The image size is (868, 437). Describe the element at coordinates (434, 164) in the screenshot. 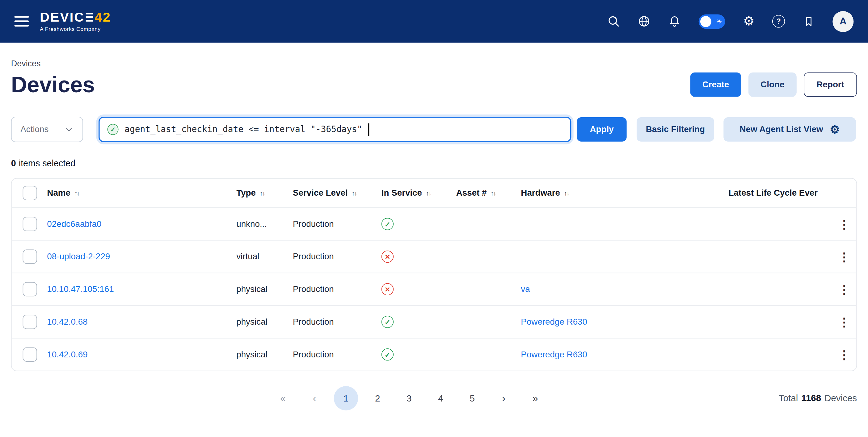

I see `selection-status: 0items selected` at that location.